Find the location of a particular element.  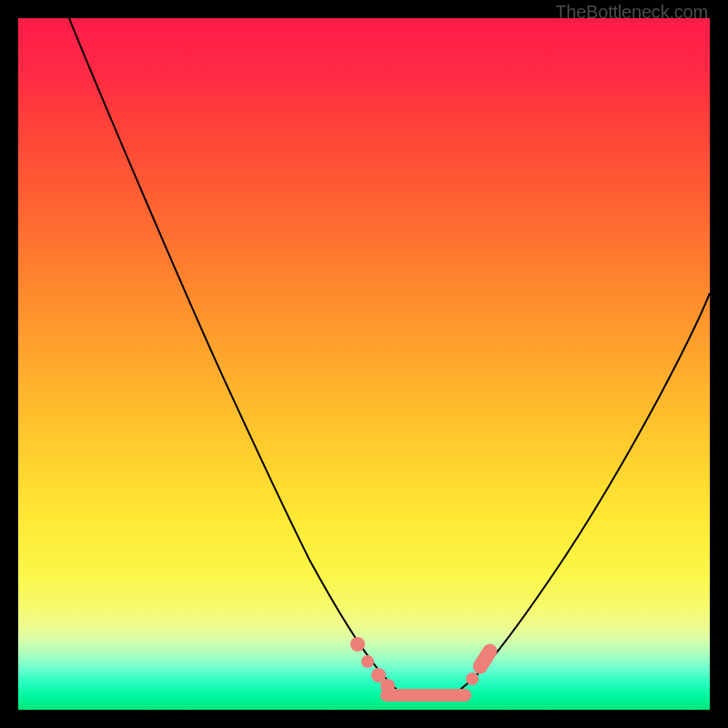

left-markers is located at coordinates (373, 665).